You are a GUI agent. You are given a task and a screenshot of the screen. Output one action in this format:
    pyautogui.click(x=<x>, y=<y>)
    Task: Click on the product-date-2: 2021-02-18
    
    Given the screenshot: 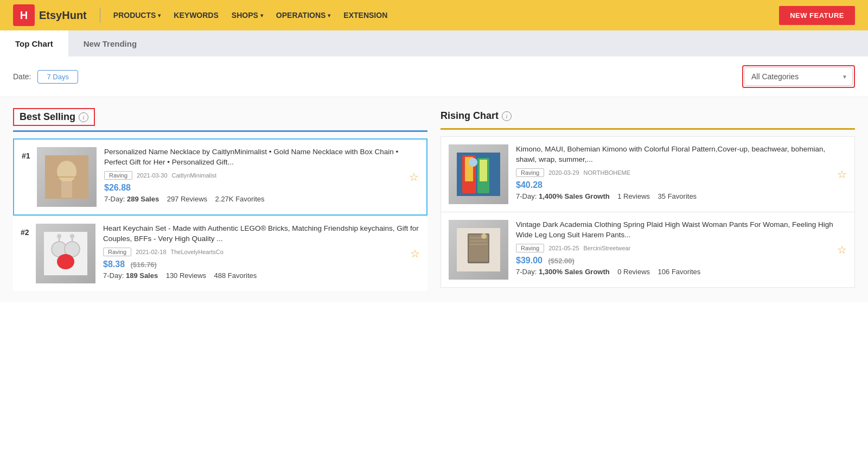 What is the action you would take?
    pyautogui.click(x=151, y=252)
    